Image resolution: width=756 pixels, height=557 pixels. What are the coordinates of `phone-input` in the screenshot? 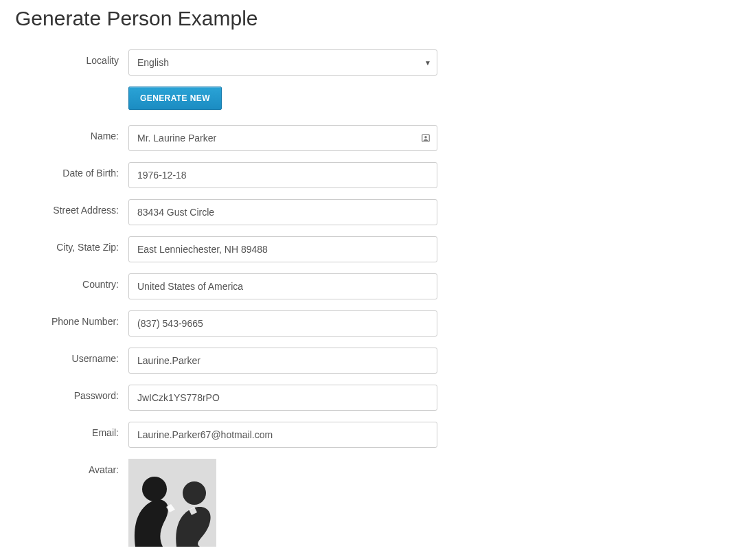 It's located at (283, 323).